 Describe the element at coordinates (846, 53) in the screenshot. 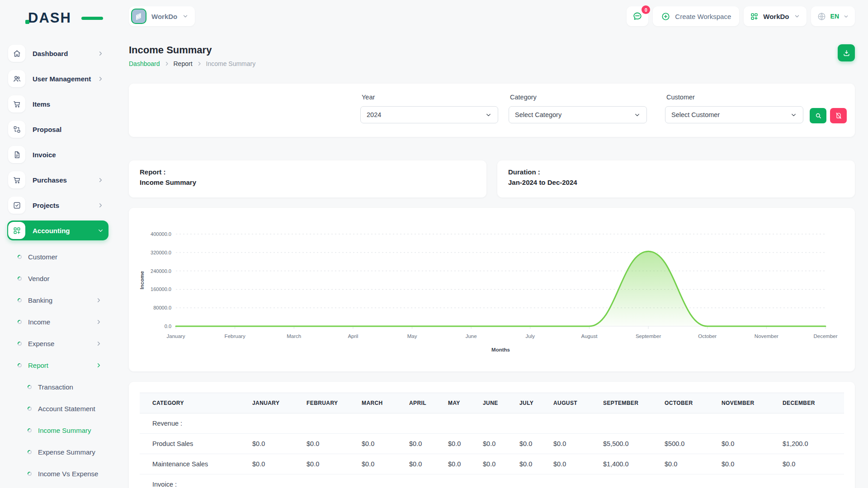

I see `download-button` at that location.